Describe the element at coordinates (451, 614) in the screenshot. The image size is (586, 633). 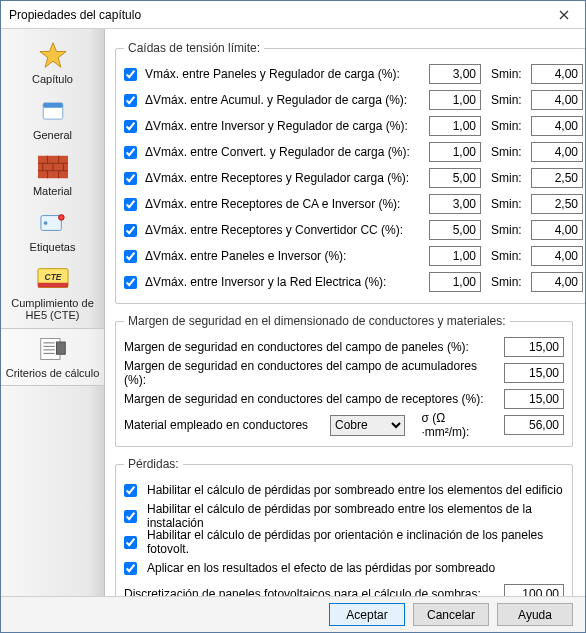
I see `cancel-button: Cancelar` at that location.